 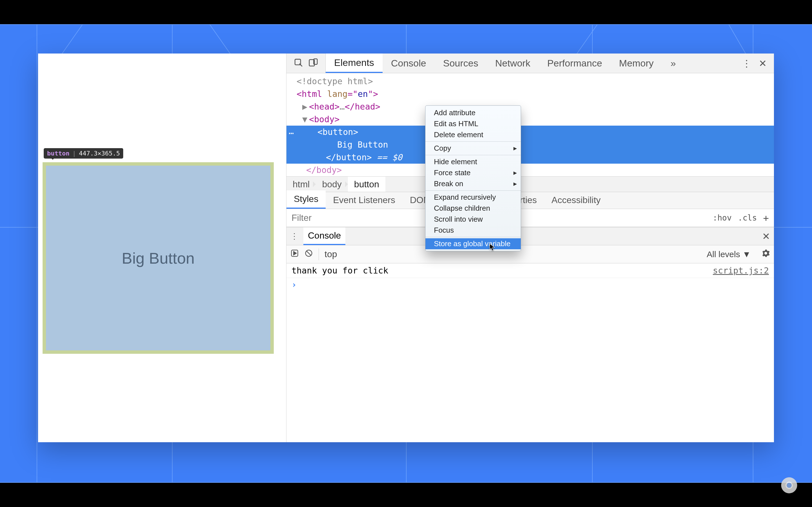 What do you see at coordinates (576, 200) in the screenshot?
I see `subtab-accessibility: Accessibility` at bounding box center [576, 200].